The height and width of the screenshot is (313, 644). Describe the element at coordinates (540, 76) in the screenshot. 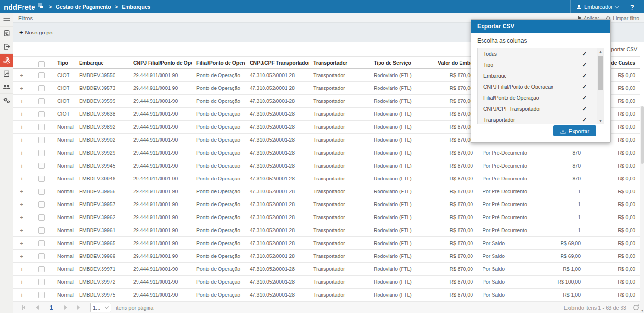

I see `column-option: Embarque✓` at that location.